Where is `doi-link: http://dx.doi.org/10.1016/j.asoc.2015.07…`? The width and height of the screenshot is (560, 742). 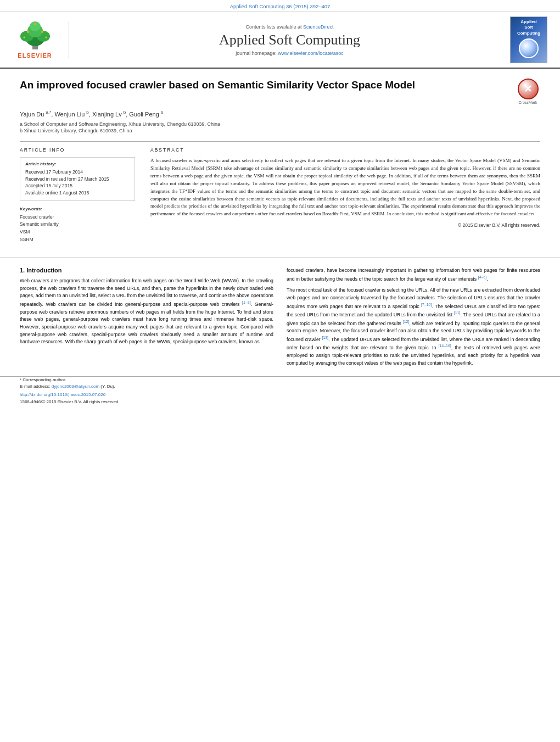 doi-link: http://dx.doi.org/10.1016/j.asoc.2015.07… is located at coordinates (63, 394).